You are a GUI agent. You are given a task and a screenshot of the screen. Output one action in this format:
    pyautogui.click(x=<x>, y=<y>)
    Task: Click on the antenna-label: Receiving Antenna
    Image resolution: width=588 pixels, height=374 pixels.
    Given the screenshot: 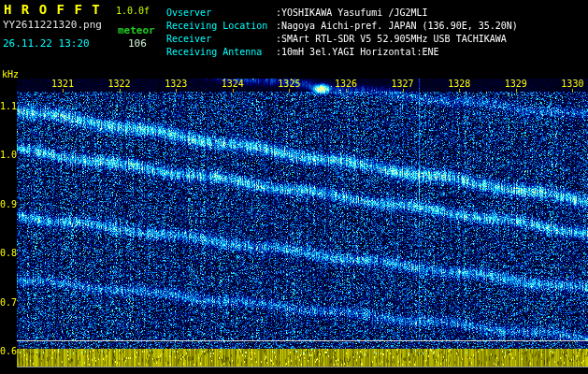 What is the action you would take?
    pyautogui.click(x=221, y=52)
    